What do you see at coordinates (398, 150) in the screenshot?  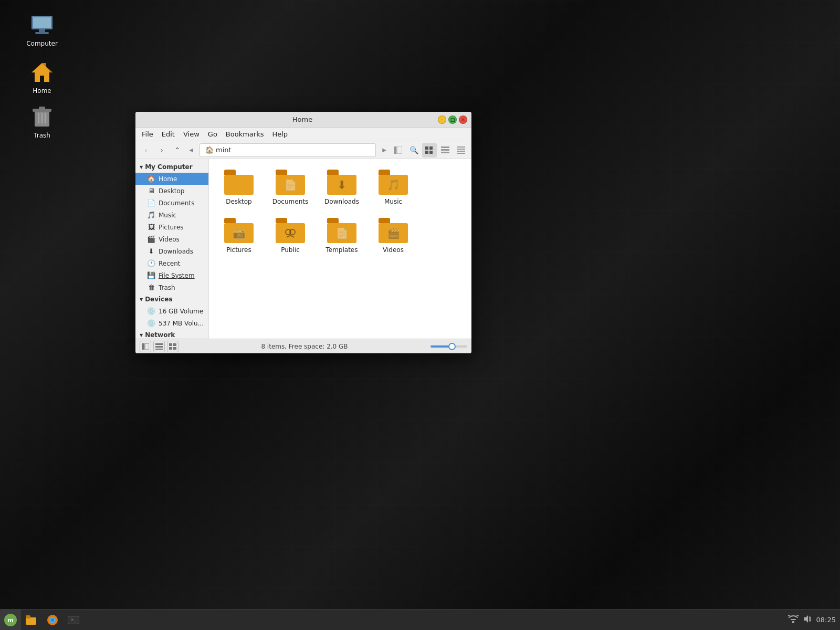 I see `toggle-sidebar-button` at bounding box center [398, 150].